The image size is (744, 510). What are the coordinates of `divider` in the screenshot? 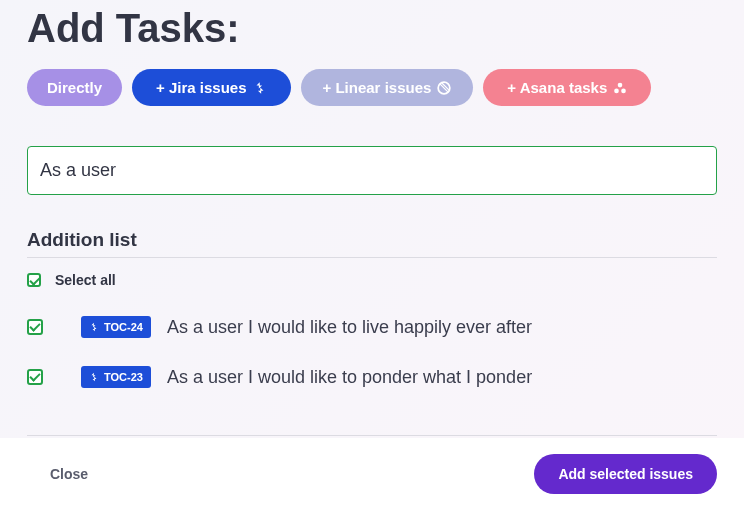 It's located at (372, 258).